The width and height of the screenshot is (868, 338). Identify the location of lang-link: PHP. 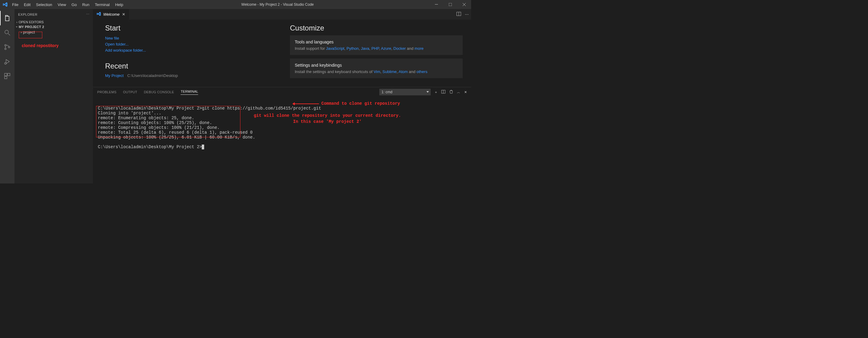
(375, 48).